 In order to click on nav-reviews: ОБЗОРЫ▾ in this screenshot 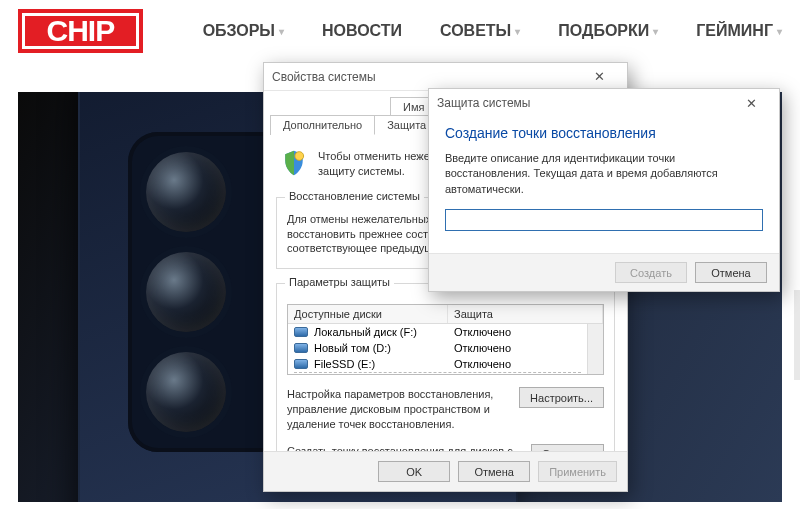, I will do `click(244, 31)`.